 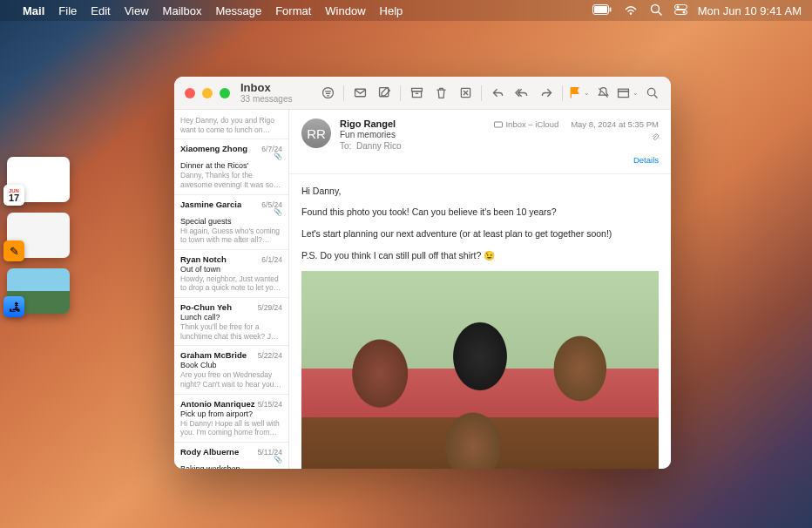 I want to click on date: 5/15/24, so click(x=270, y=404).